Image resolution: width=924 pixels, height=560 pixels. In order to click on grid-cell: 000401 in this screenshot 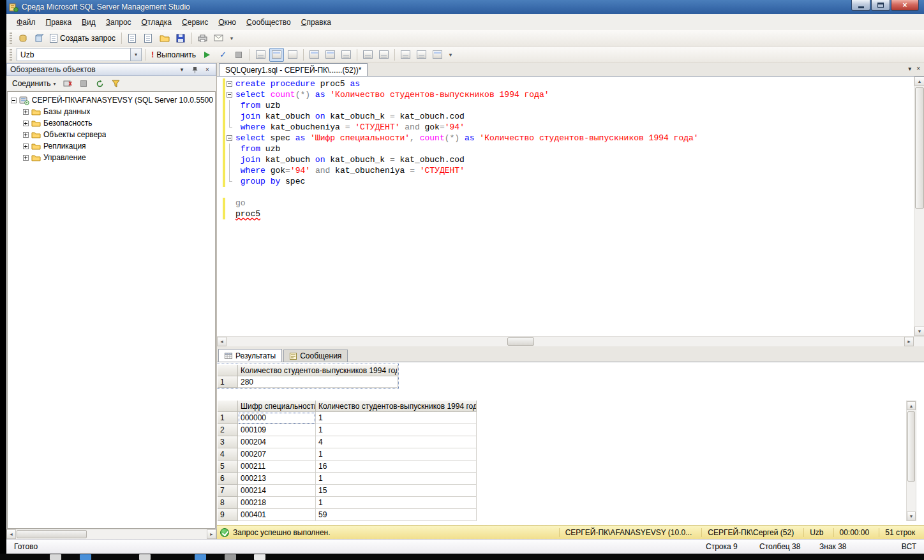, I will do `click(277, 515)`.